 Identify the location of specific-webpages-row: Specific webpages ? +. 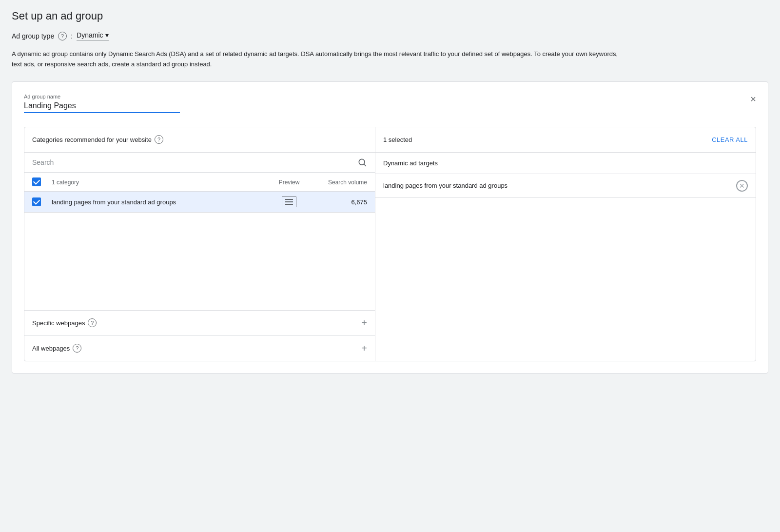
(200, 323).